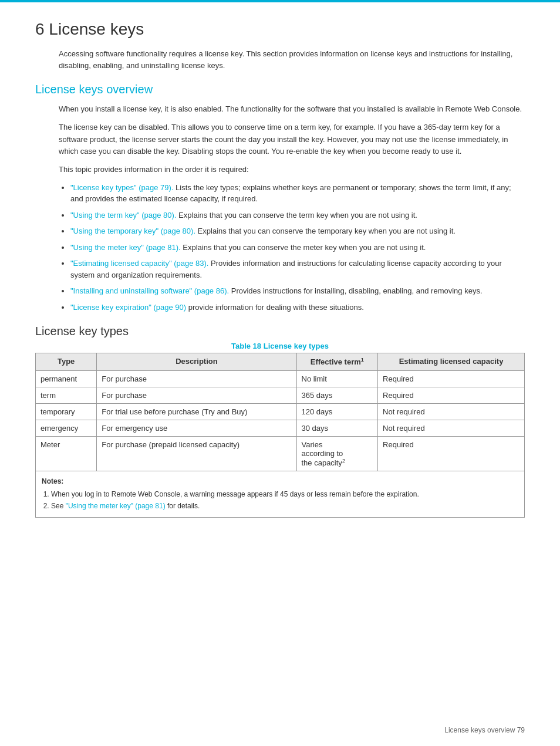 This screenshot has height=746, width=560. What do you see at coordinates (66, 395) in the screenshot?
I see `cell-type: term` at bounding box center [66, 395].